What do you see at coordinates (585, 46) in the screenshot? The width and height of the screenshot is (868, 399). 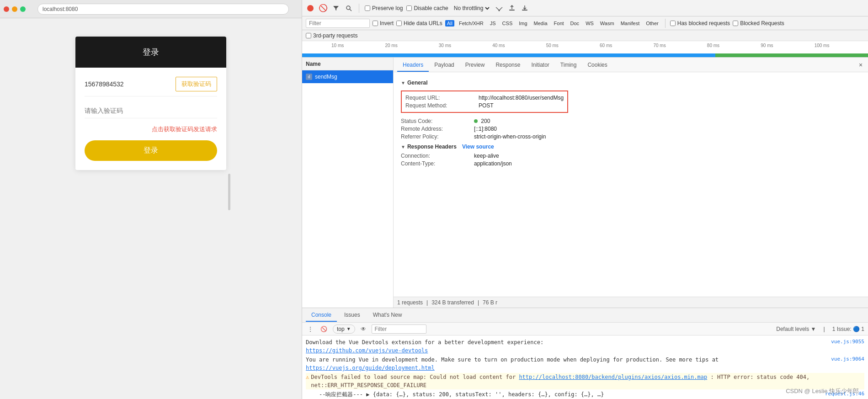 I see `timeline-labels: 10 ms 20 ms 30 ms 40 ms 50 ms 60 ms 70 m…` at bounding box center [585, 46].